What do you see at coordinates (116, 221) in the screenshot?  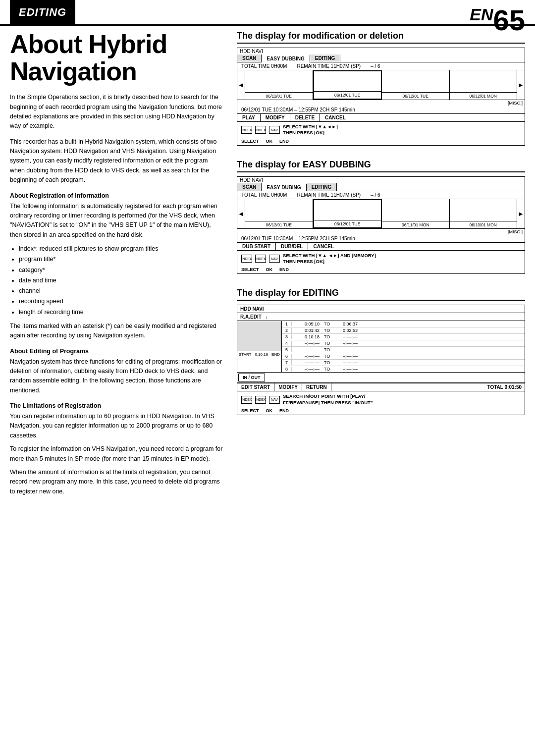 I see `section-registration-text: The following information is automatical…` at bounding box center [116, 221].